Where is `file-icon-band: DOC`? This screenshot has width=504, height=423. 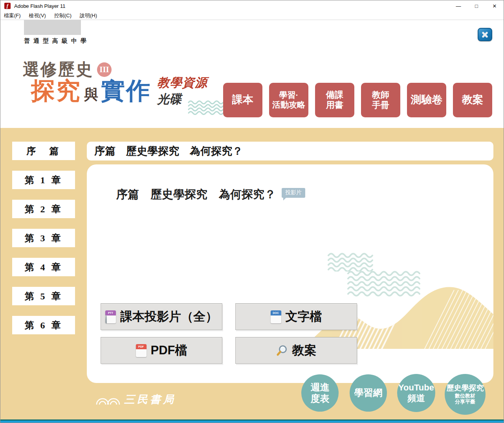 file-icon-band: DOC is located at coordinates (276, 313).